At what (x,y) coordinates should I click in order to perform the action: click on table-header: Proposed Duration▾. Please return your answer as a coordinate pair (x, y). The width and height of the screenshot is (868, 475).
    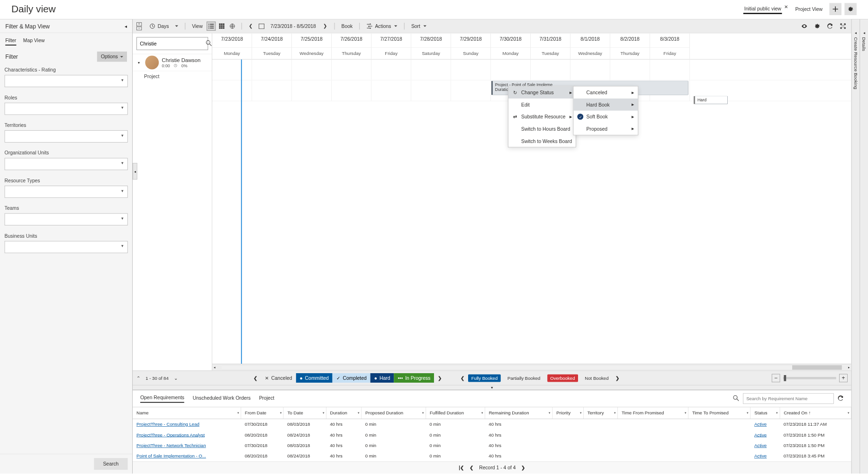
    Looking at the image, I should click on (394, 413).